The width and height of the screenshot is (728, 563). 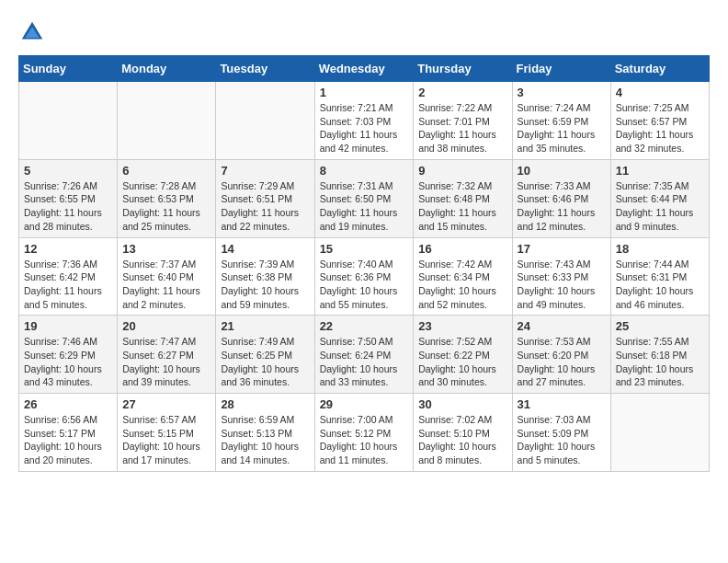 I want to click on day-info: Sunrise: 7:02 AM Sunset: 5:10 PM Dayligh…, so click(x=462, y=440).